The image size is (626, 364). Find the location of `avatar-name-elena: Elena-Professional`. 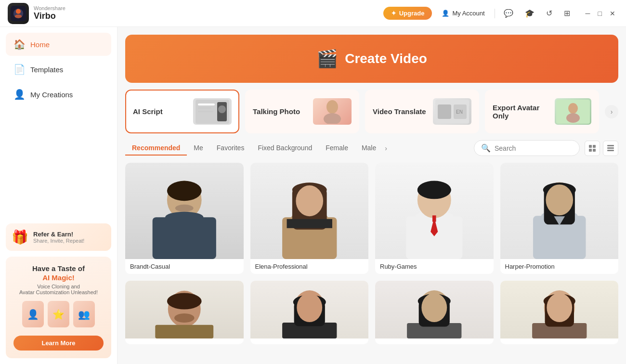

avatar-name-elena: Elena-Professional is located at coordinates (310, 267).